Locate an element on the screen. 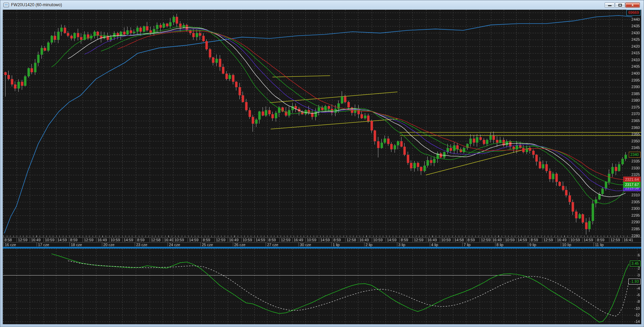 The image size is (644, 327). maximize-icon is located at coordinates (620, 5).